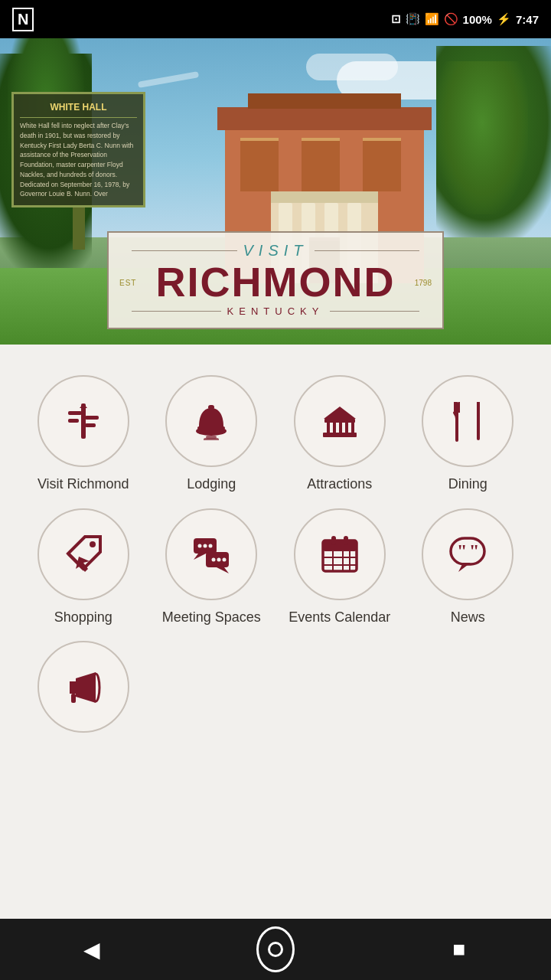 The width and height of the screenshot is (551, 980). What do you see at coordinates (340, 554) in the screenshot?
I see `events-calendar-circle` at bounding box center [340, 554].